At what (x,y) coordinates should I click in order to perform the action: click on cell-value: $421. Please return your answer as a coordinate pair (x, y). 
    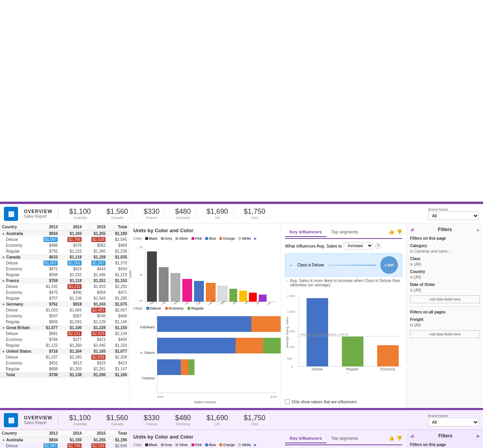
    Looking at the image, I should click on (96, 340).